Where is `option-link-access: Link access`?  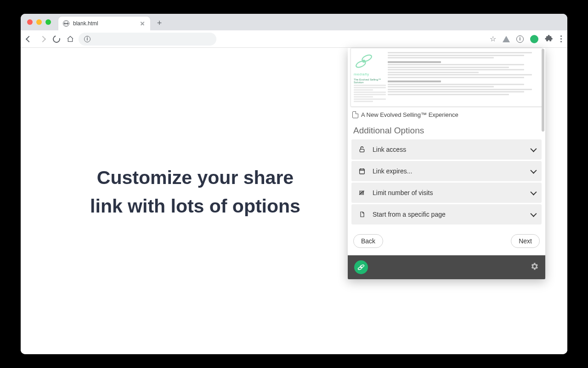
option-link-access: Link access is located at coordinates (447, 150).